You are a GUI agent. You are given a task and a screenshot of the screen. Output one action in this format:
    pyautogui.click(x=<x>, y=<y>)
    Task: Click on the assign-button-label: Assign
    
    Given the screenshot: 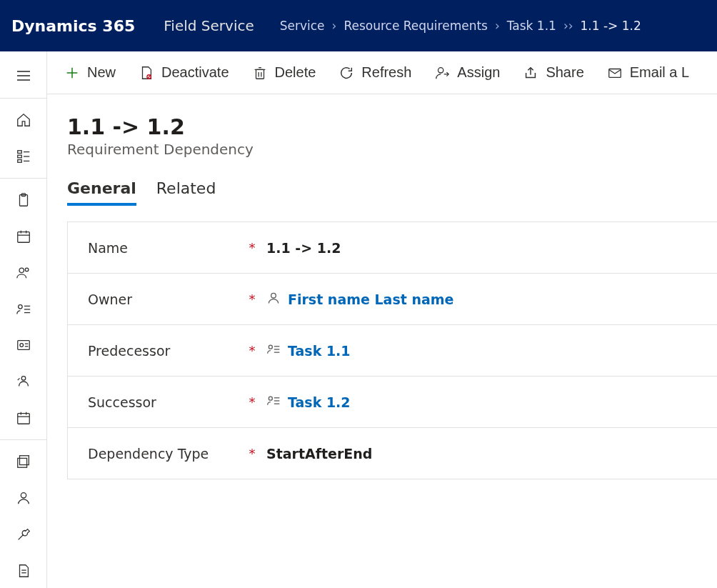 What is the action you would take?
    pyautogui.click(x=478, y=73)
    